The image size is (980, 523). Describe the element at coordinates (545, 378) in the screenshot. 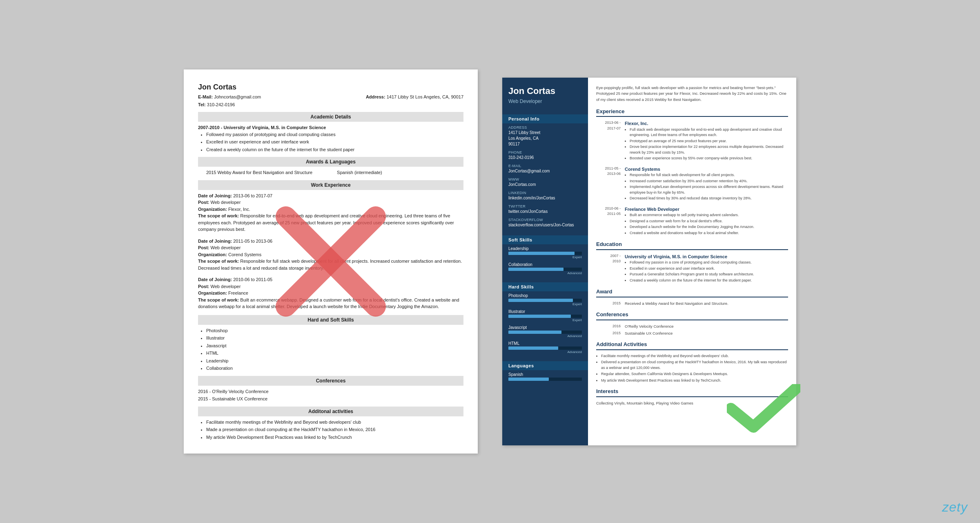

I see `skill-spanish: Spanish` at that location.